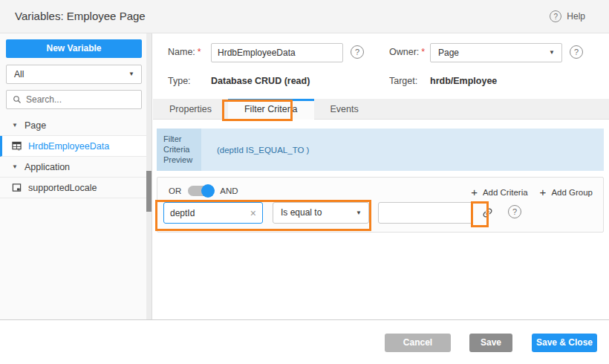  I want to click on help-button: ? Help, so click(567, 16).